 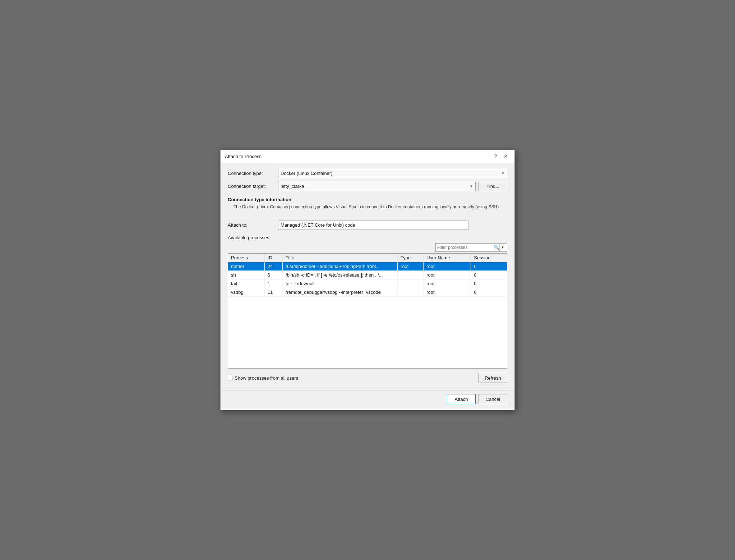 I want to click on filter-input, so click(x=466, y=247).